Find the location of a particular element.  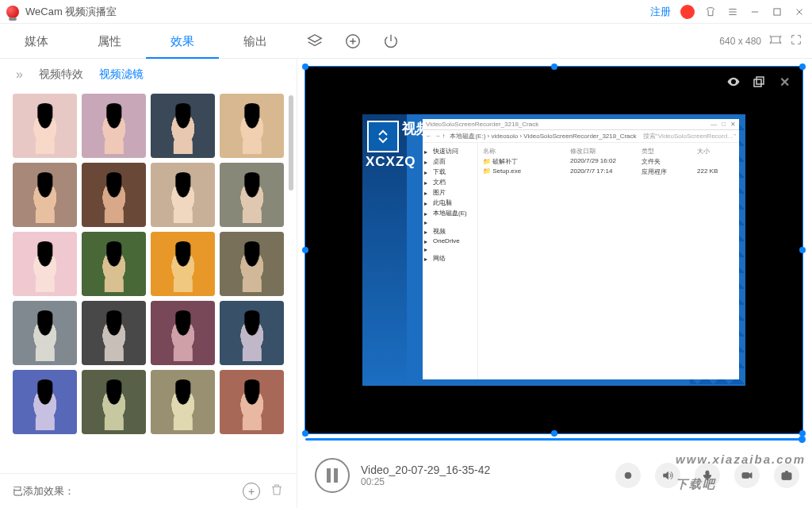

menu-icon is located at coordinates (733, 12).